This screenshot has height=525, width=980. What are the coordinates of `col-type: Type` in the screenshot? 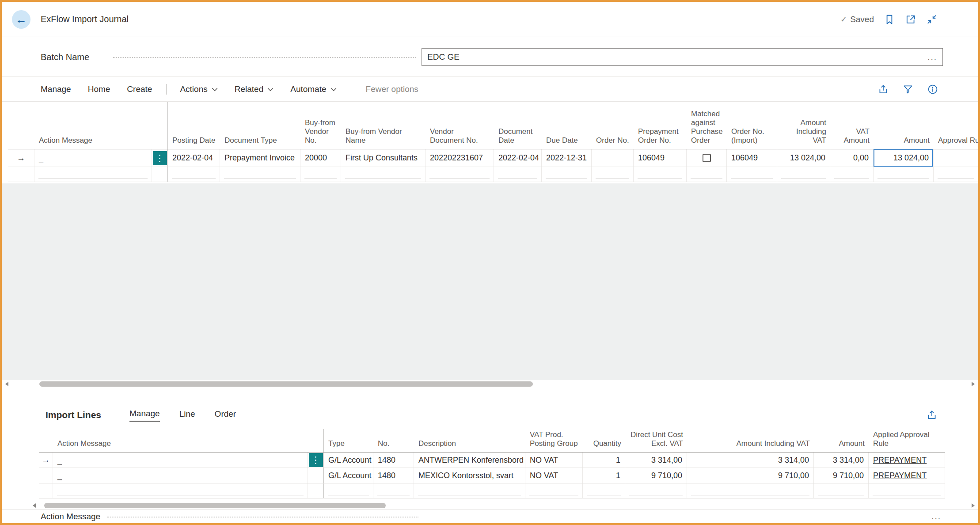 It's located at (349, 445).